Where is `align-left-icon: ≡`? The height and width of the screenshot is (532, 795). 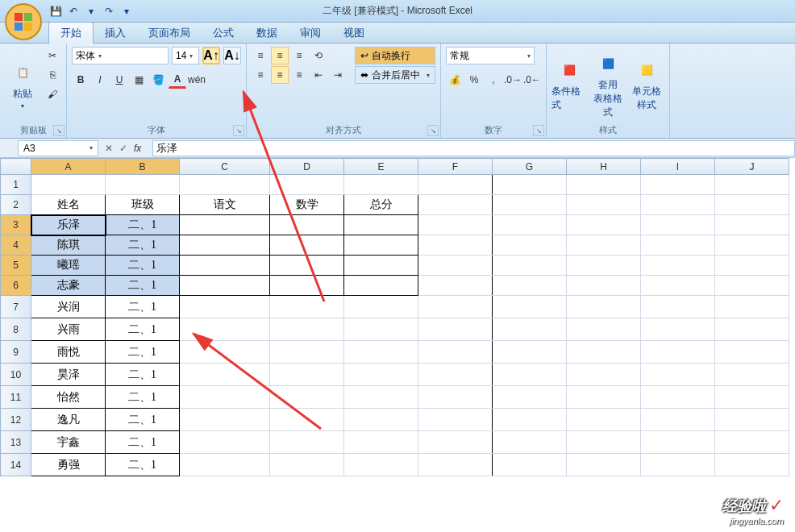 align-left-icon: ≡ is located at coordinates (260, 75).